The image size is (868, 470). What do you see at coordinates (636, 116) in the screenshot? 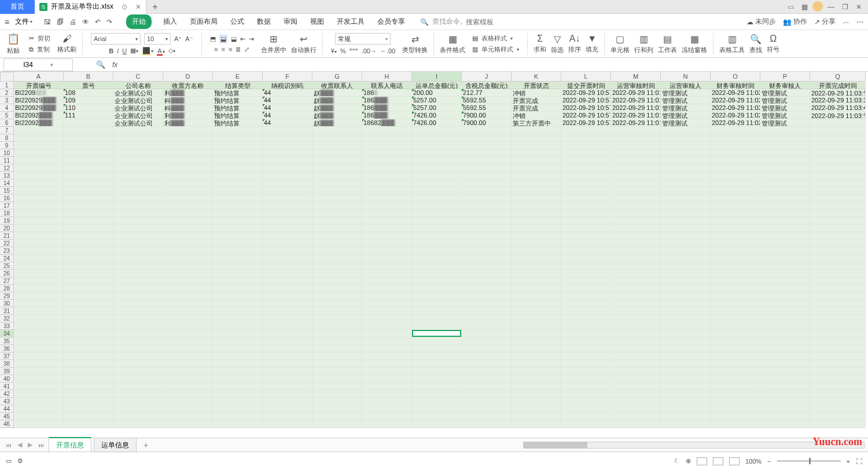
I see `cell: 2022-09-29 11:01:` at bounding box center [636, 116].